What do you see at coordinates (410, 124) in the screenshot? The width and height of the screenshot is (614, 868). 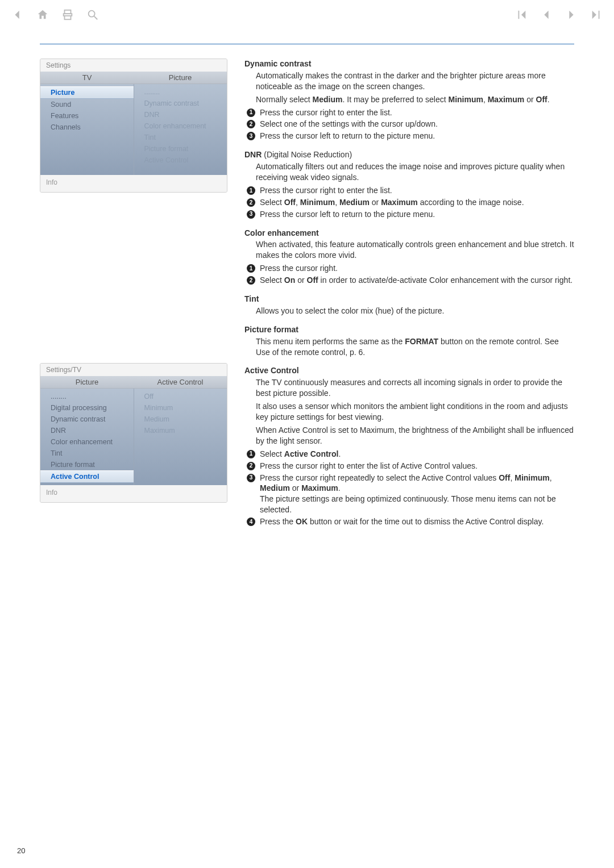 I see `step: 2Select one of the settings with the cur…` at bounding box center [410, 124].